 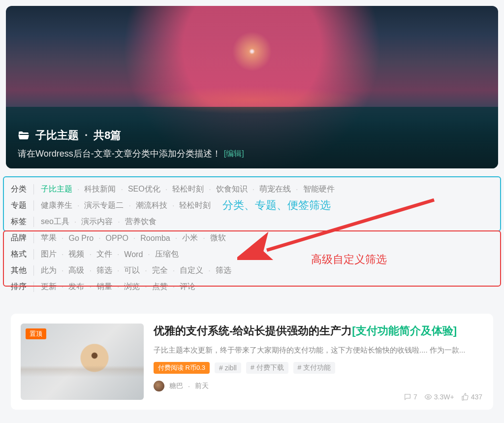 I want to click on filter-item: 萌宠在线, so click(x=275, y=189).